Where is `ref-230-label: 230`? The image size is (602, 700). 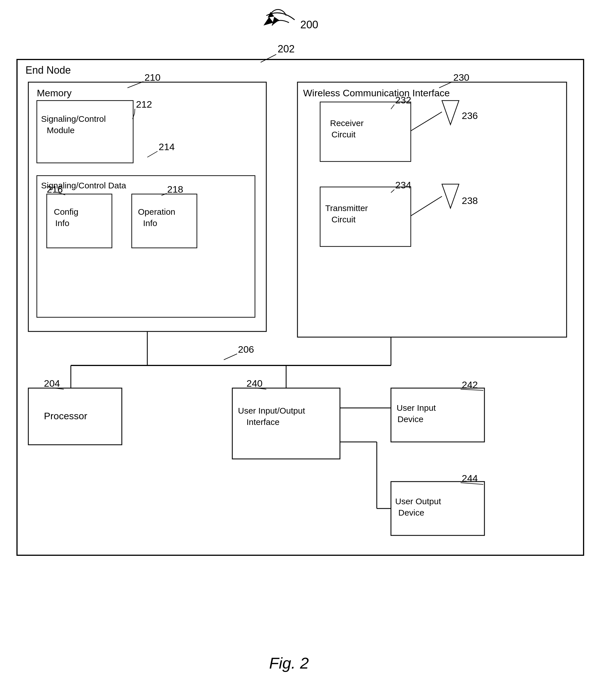 ref-230-label: 230 is located at coordinates (461, 77).